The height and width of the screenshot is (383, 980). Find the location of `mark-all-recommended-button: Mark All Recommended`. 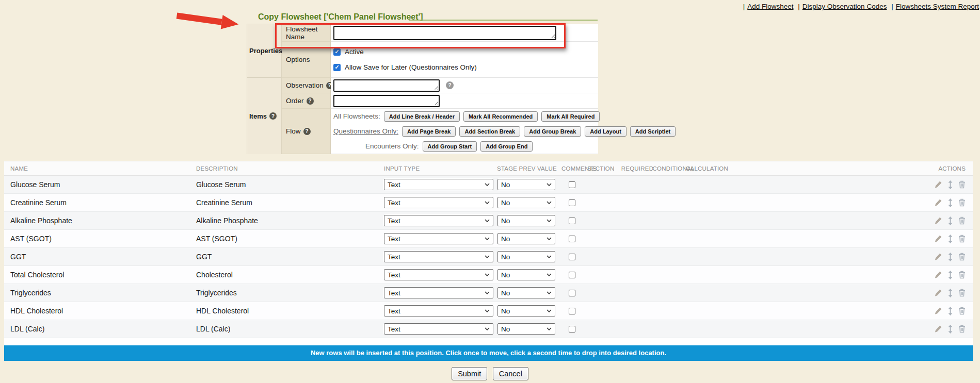

mark-all-recommended-button: Mark All Recommended is located at coordinates (501, 116).